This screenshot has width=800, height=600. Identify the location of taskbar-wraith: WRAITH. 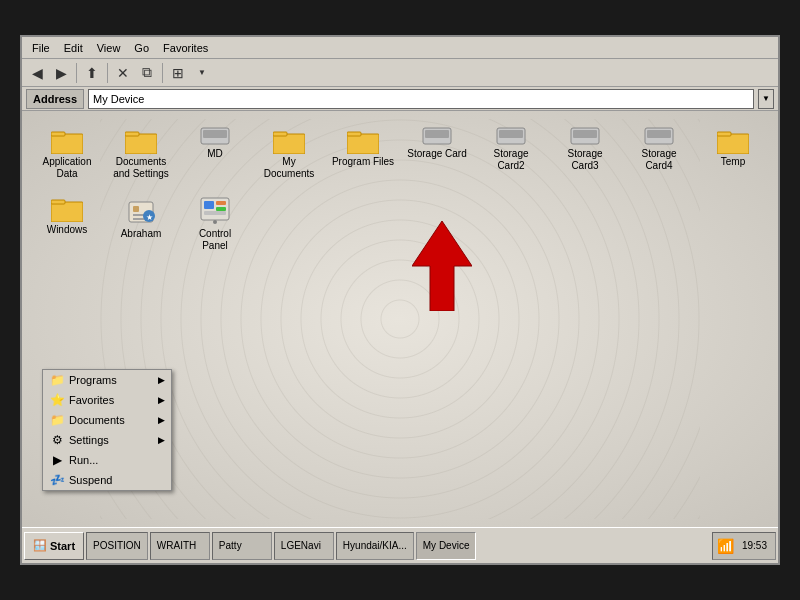
(180, 546).